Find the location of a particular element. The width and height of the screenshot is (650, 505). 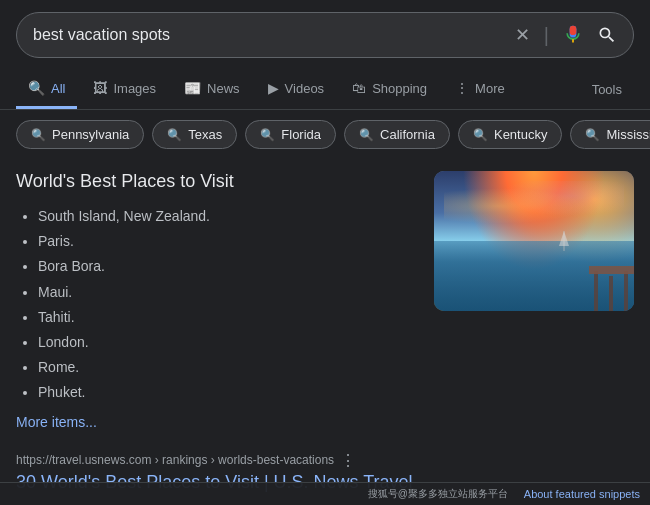

search-bar: best vacation spots ✕ | is located at coordinates (325, 35).